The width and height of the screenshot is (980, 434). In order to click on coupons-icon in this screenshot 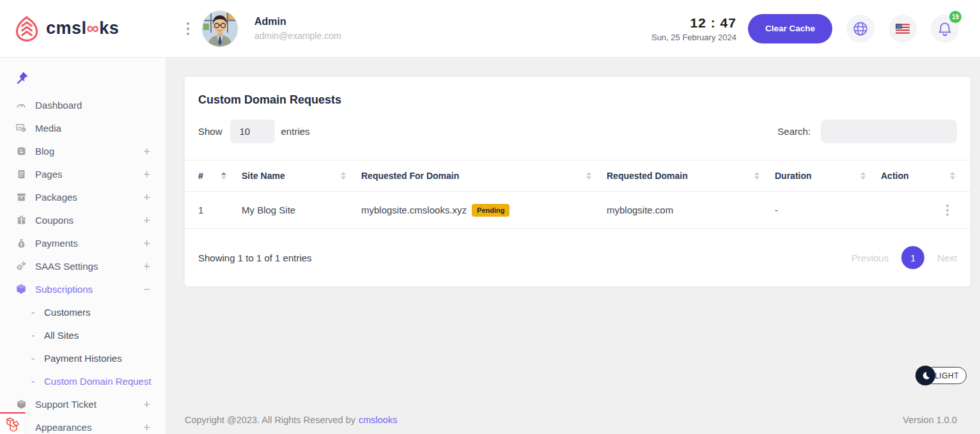, I will do `click(21, 220)`.